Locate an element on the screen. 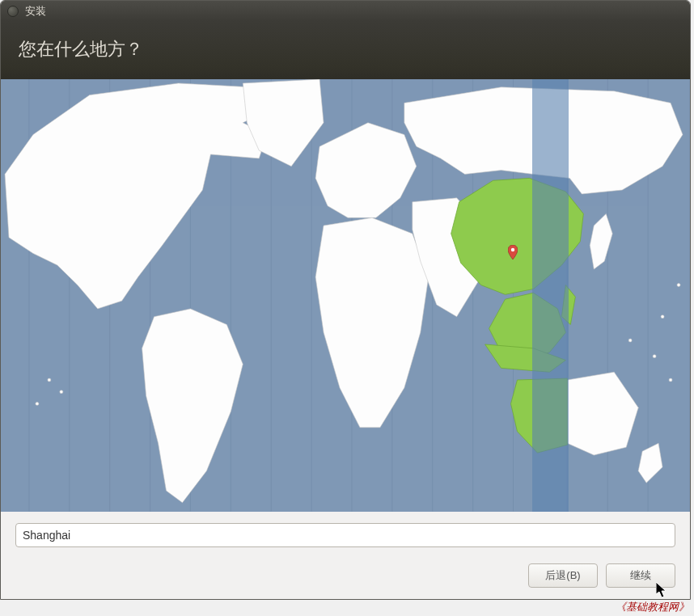 The height and width of the screenshot is (616, 694). title-bar: 安装 is located at coordinates (345, 11).